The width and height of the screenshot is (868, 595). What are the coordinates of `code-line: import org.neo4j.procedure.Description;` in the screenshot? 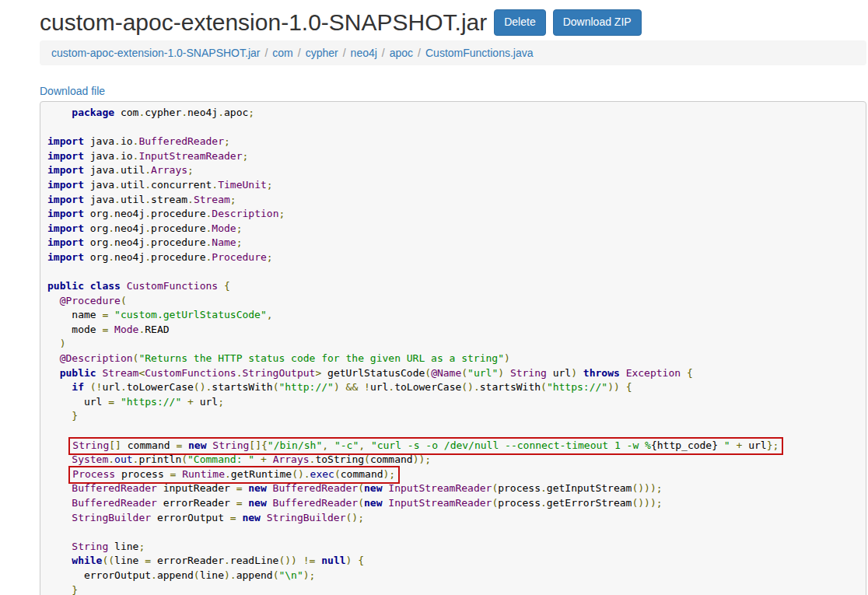 It's located at (453, 215).